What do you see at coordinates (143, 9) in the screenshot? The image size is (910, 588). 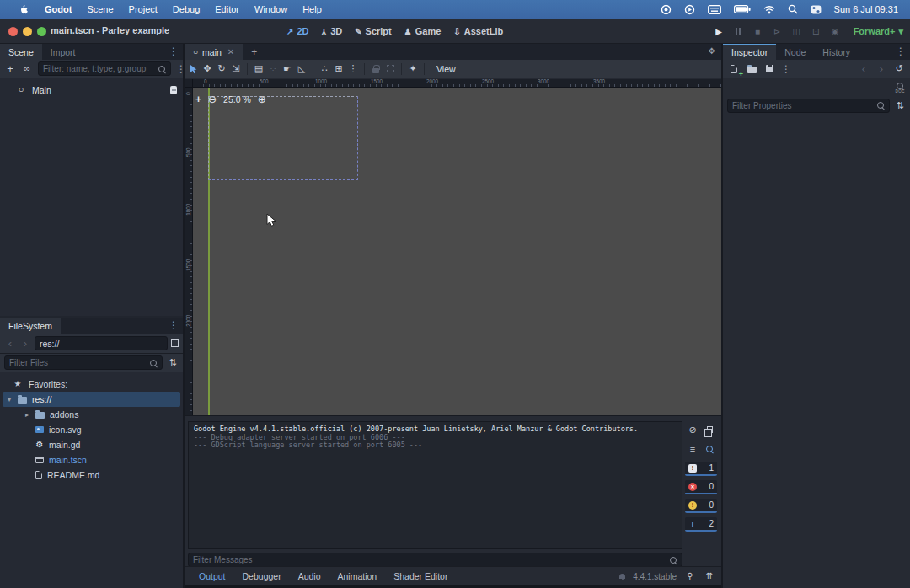 I see `menu-project: Project` at bounding box center [143, 9].